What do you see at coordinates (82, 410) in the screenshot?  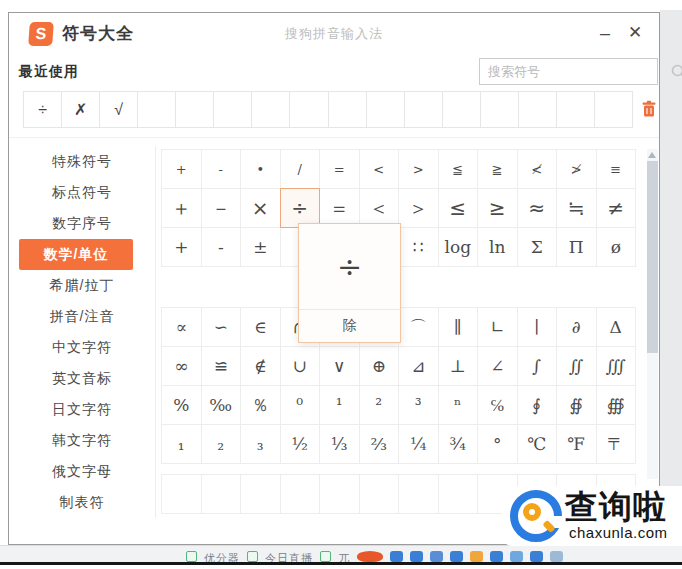 I see `sidebar-item-category: 日文字符` at bounding box center [82, 410].